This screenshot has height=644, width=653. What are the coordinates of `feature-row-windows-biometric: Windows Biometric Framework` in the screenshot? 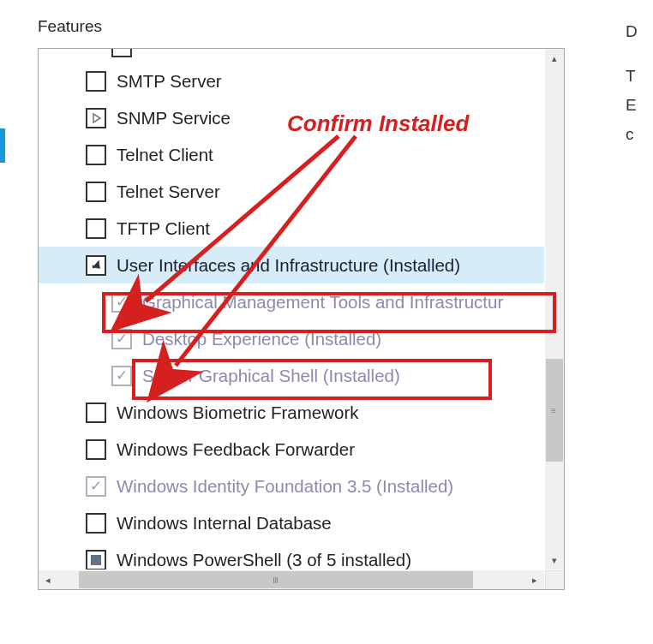 It's located at (291, 413).